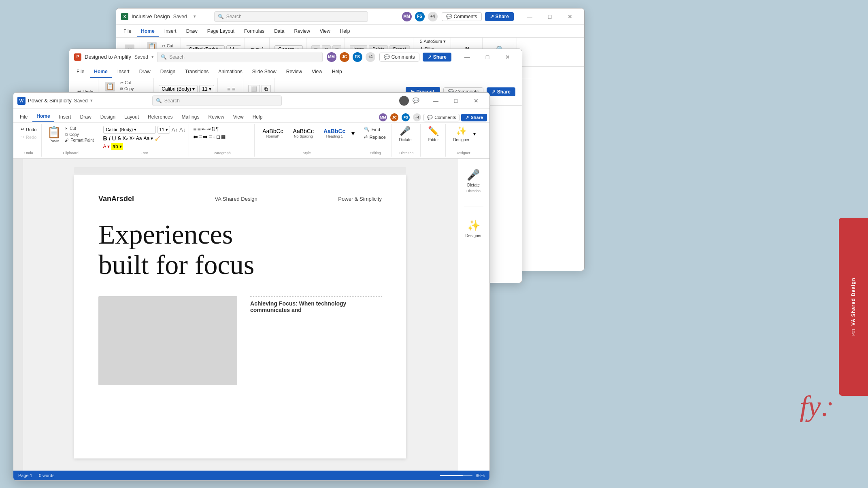 The width and height of the screenshot is (868, 488). I want to click on word-style-no-spacing: AaBbCc No Spacing, so click(304, 133).